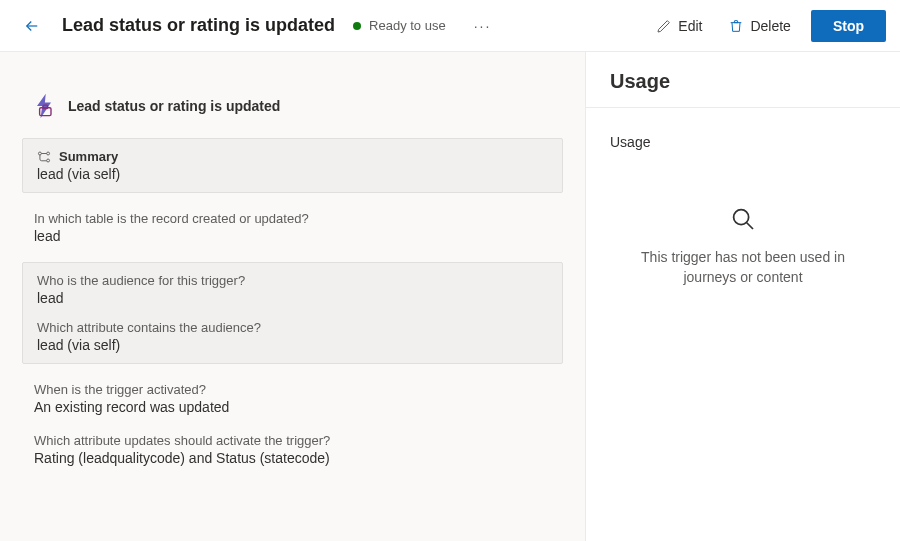 This screenshot has width=900, height=541. What do you see at coordinates (743, 268) in the screenshot?
I see `usage-empty-text: This trigger has not been used in journe…` at bounding box center [743, 268].